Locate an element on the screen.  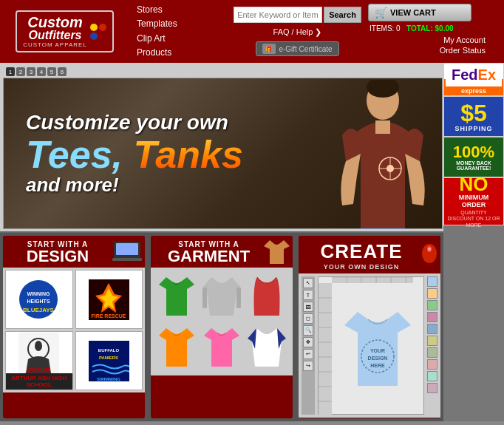
grey-longsleeve-svg is located at coordinates (222, 296).